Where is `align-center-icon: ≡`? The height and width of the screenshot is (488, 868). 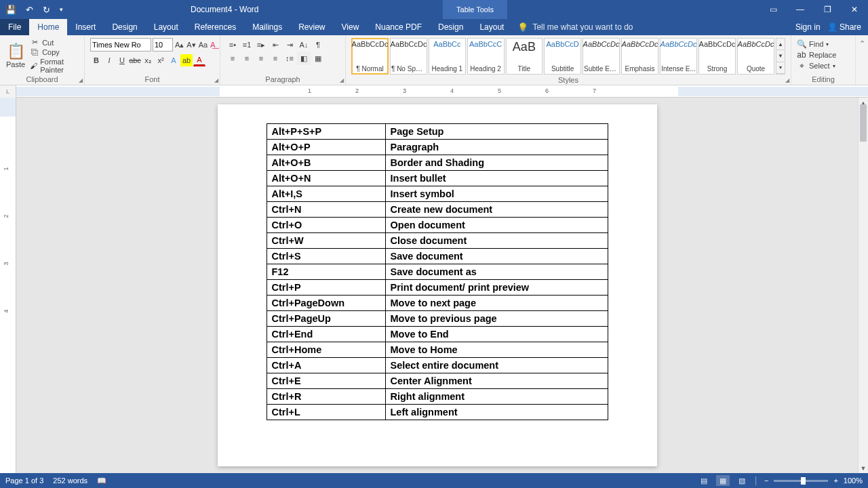
align-center-icon: ≡ is located at coordinates (247, 58).